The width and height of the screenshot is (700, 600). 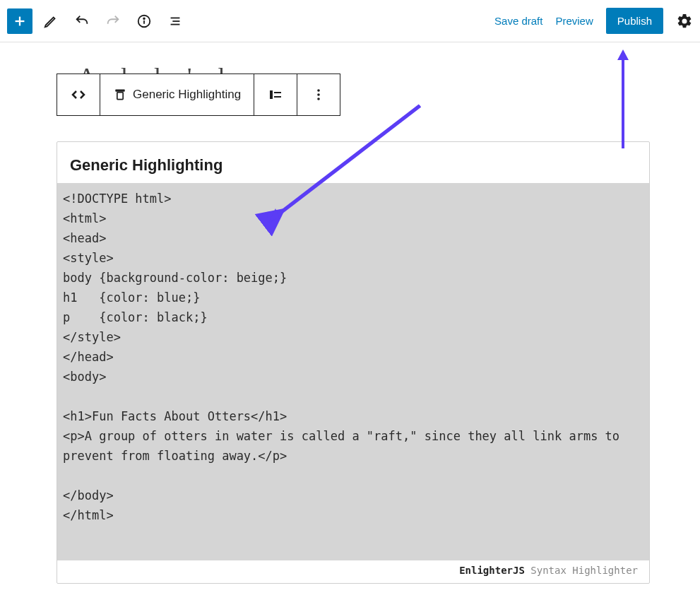 What do you see at coordinates (144, 21) in the screenshot?
I see `info-icon` at bounding box center [144, 21].